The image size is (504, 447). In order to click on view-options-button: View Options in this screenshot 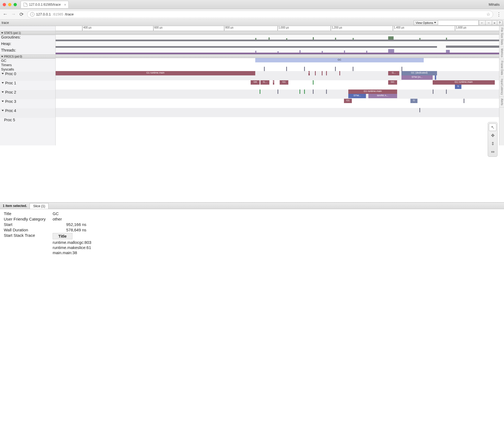, I will do `click(426, 23)`.